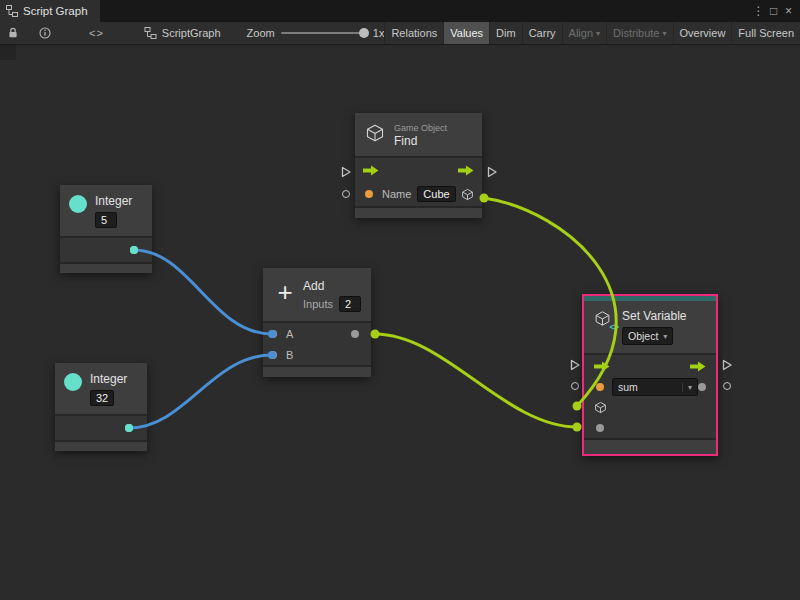  Describe the element at coordinates (323, 33) in the screenshot. I see `zoom-slider` at that location.